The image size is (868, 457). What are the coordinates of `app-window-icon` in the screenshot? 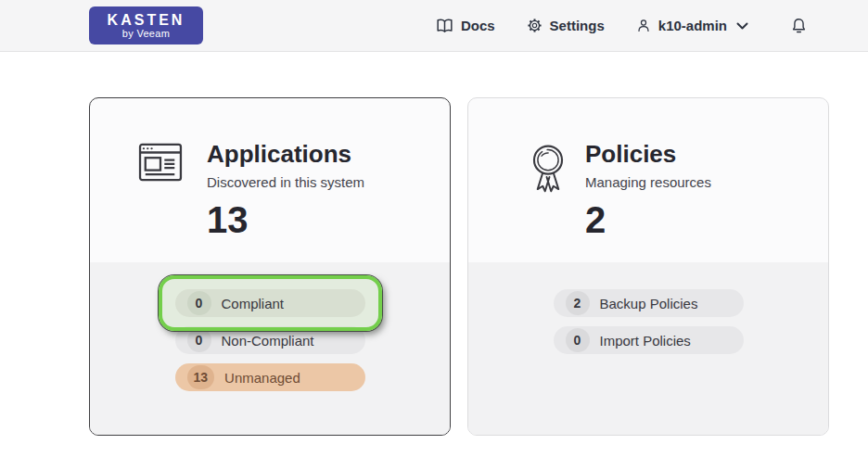 It's located at (160, 162).